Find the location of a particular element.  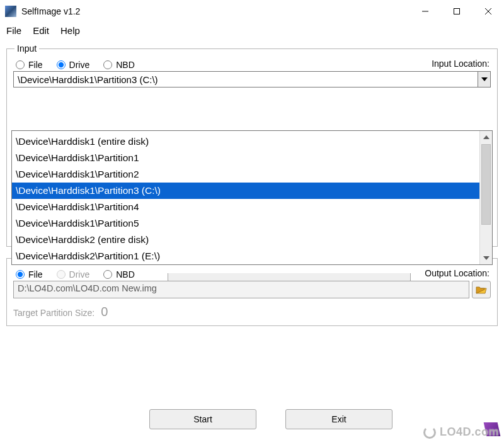

dropdown-item: \Device\Harddisk1 (entire disk) is located at coordinates (246, 142).